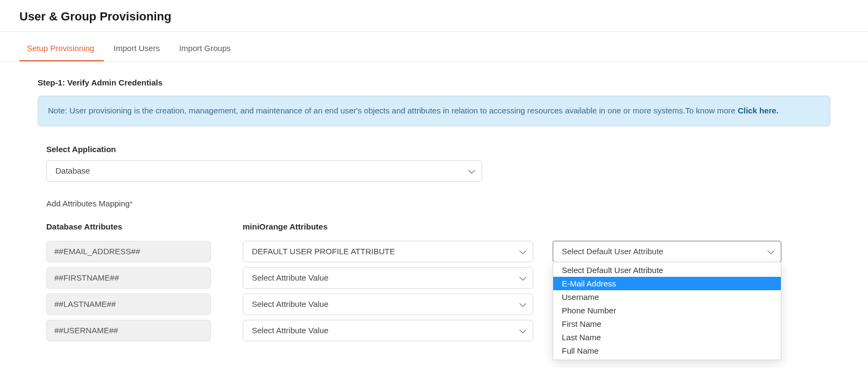 The height and width of the screenshot is (380, 868). What do you see at coordinates (129, 331) in the screenshot?
I see `db-attribute-field: ##USERNAME##` at bounding box center [129, 331].